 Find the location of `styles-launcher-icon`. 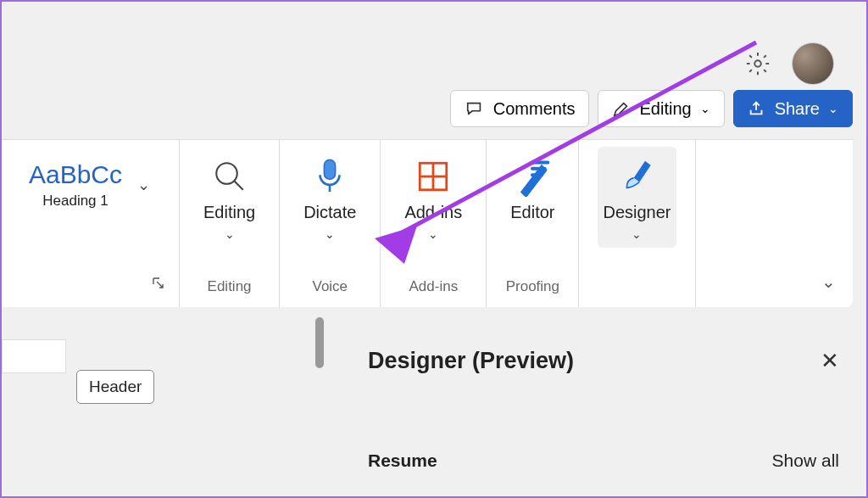

styles-launcher-icon is located at coordinates (159, 285).